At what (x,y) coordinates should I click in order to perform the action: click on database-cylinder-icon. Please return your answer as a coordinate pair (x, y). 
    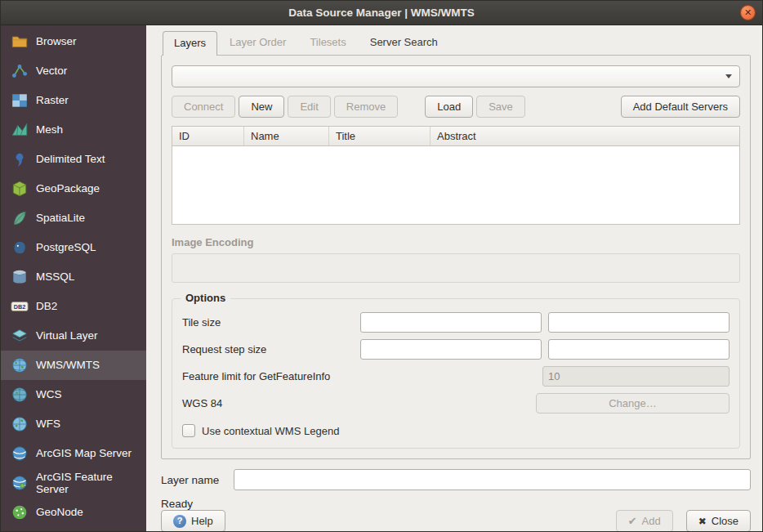
    Looking at the image, I should click on (20, 277).